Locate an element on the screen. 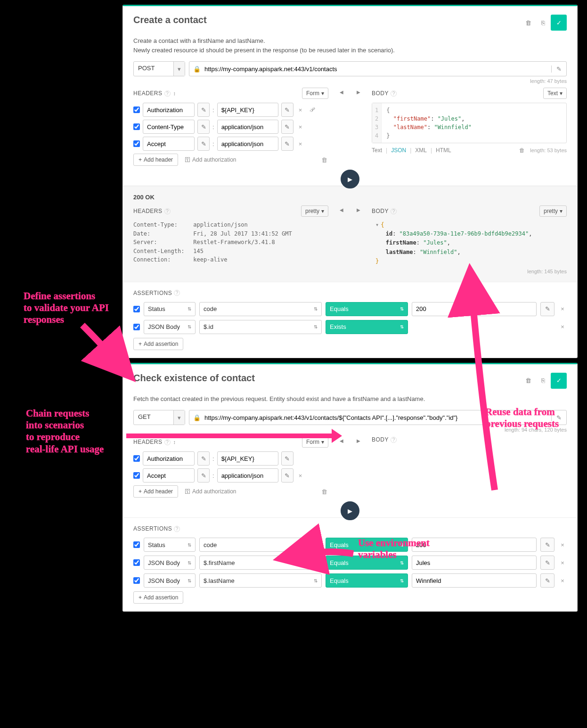  fmt-json: JSON is located at coordinates (399, 150).